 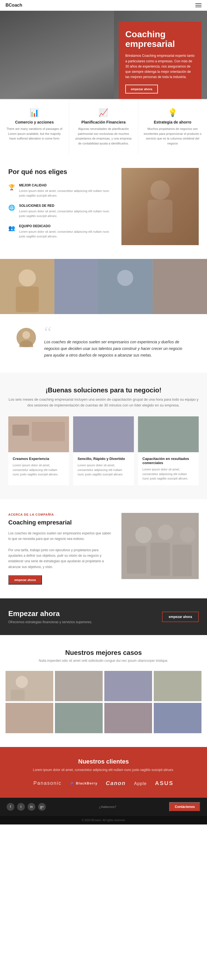 What do you see at coordinates (173, 113) in the screenshot?
I see `savings-icon: 💡` at bounding box center [173, 113].